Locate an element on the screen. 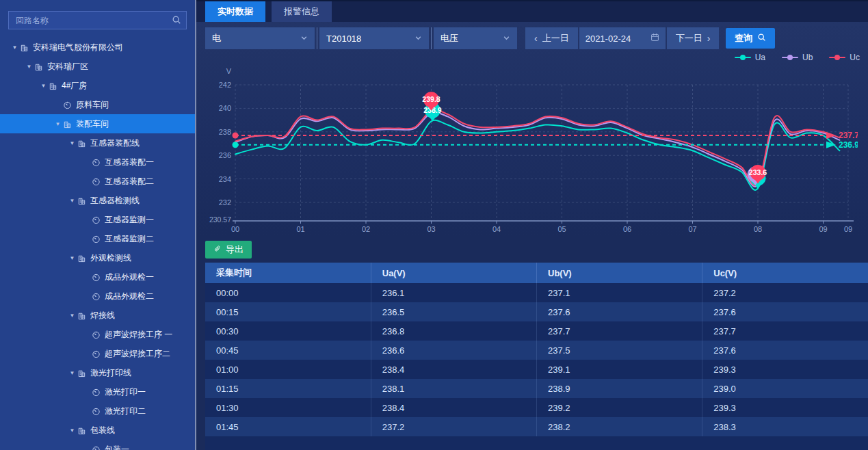  tree-node-label: 包装线 is located at coordinates (103, 431).